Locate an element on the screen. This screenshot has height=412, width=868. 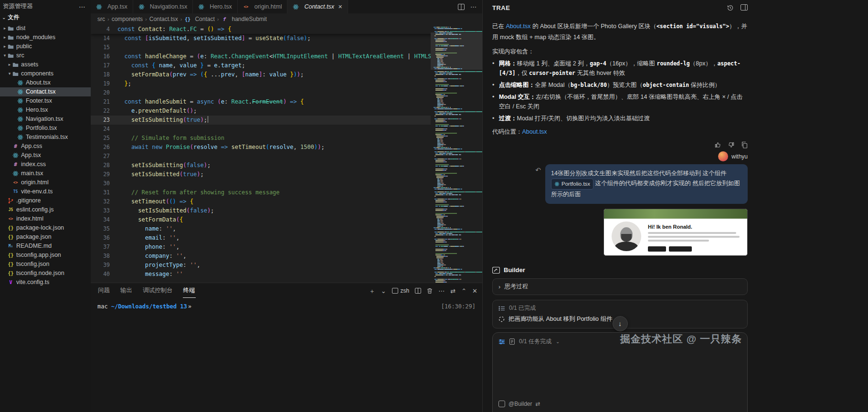
panel-tab-调试控制台: 调试控制台 is located at coordinates (158, 291).